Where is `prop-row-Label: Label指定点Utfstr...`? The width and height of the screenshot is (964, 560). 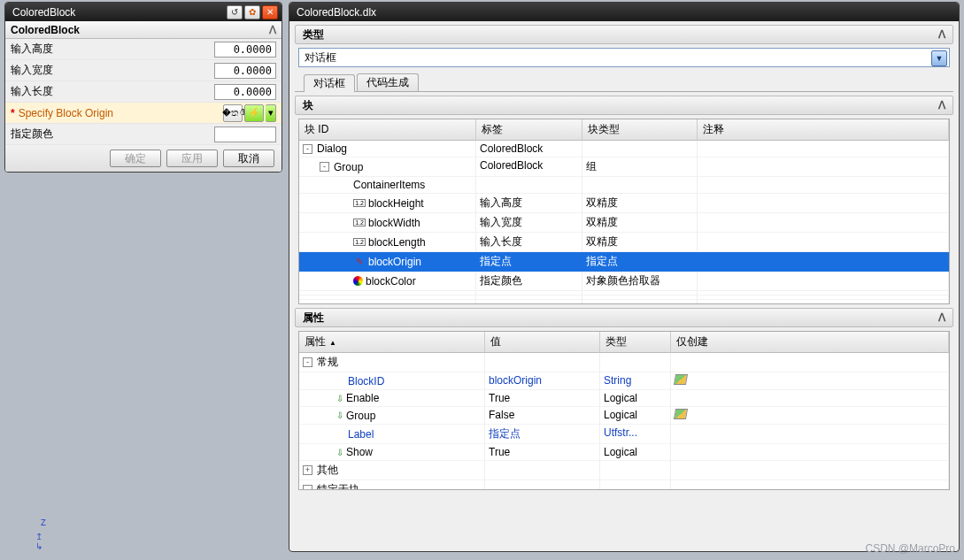
prop-row-Label: Label指定点Utfstr... is located at coordinates (624, 434).